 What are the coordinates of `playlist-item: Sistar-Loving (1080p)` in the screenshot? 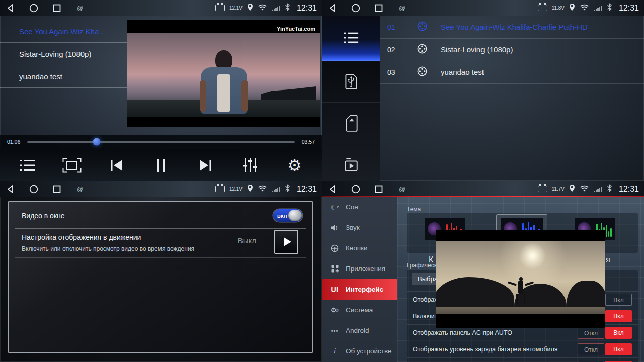 It's located at (63, 54).